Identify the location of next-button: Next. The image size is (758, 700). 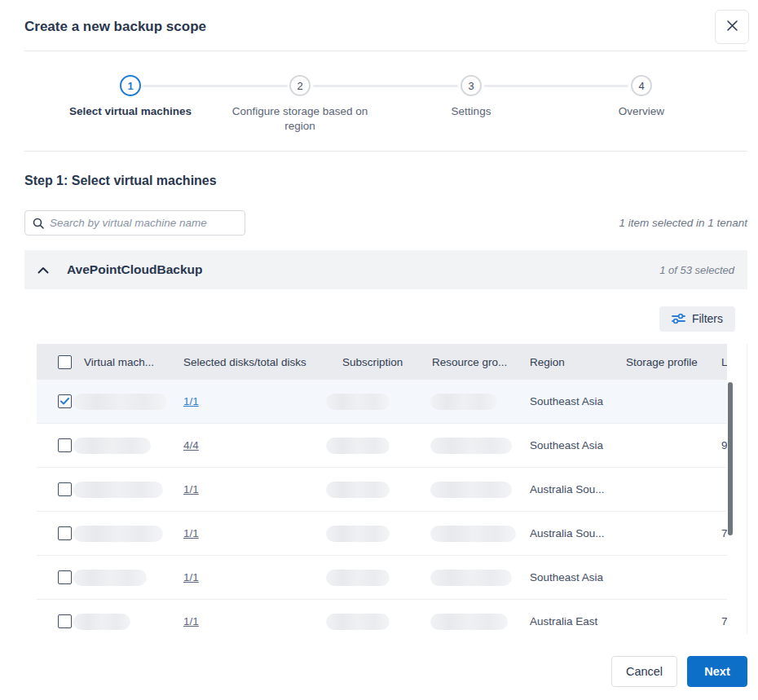
(717, 671).